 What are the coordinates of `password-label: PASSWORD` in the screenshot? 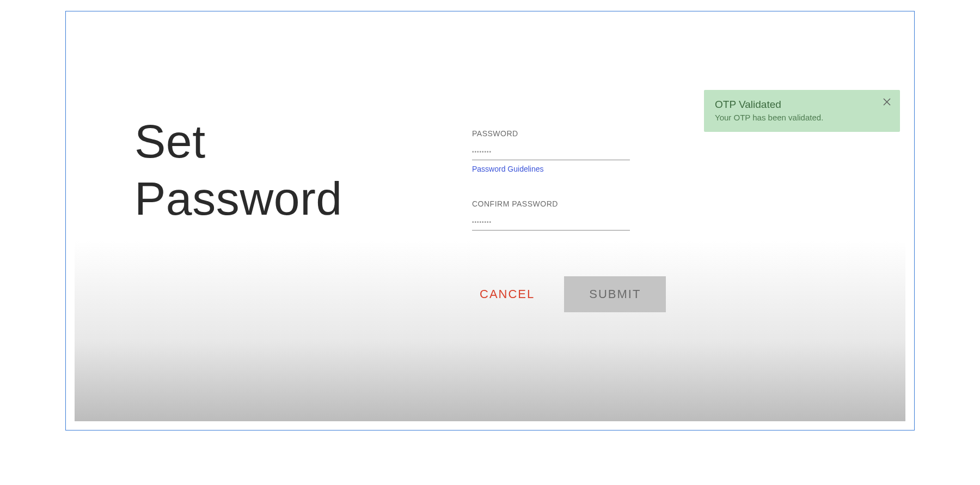 It's located at (554, 134).